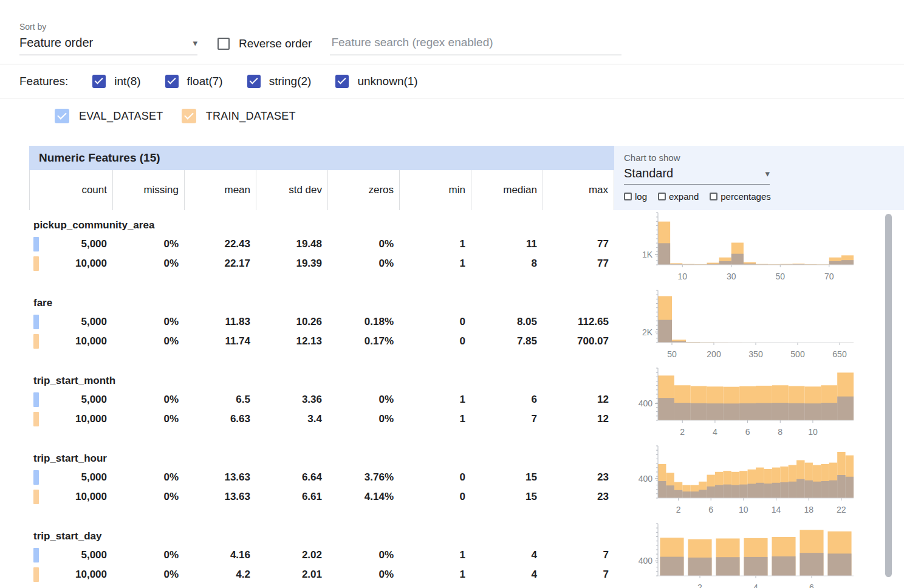 This screenshot has height=588, width=904. I want to click on stat-std-dev: 12.13, so click(292, 341).